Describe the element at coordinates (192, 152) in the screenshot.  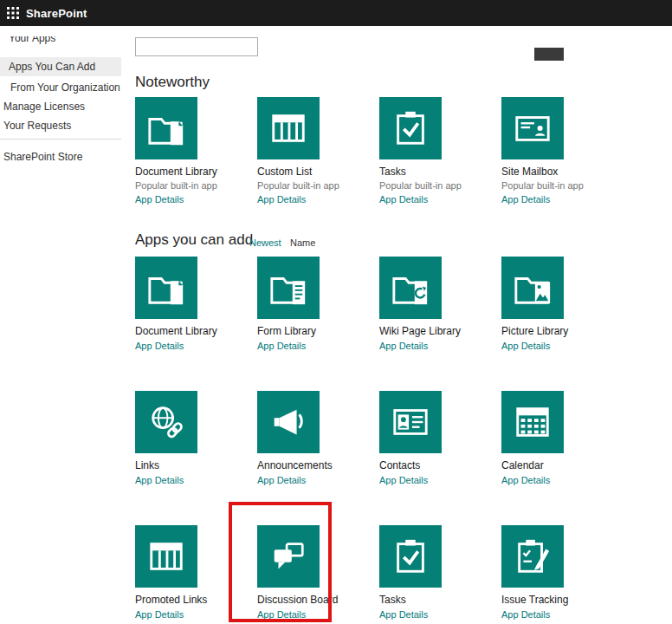
I see `app-tile-document-library: Document Library Popular built-in app Ap…` at that location.